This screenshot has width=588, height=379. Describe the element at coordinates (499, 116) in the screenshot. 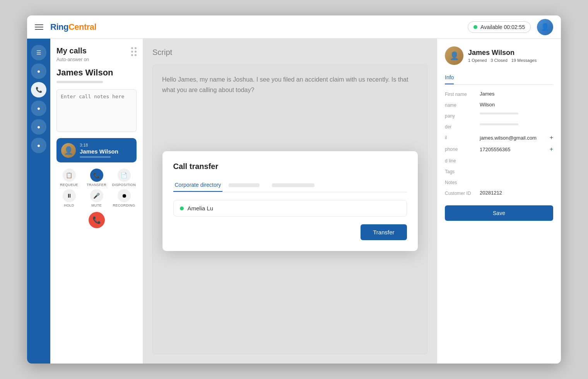

I see `field-company: pany` at that location.